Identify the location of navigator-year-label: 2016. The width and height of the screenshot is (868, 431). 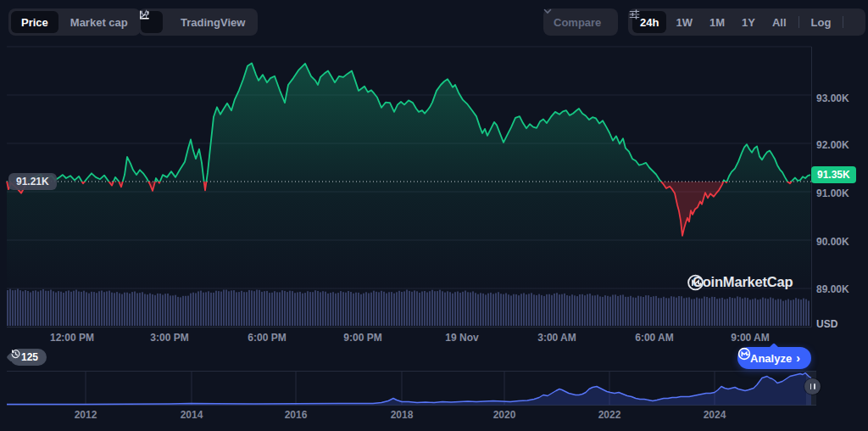
(297, 415).